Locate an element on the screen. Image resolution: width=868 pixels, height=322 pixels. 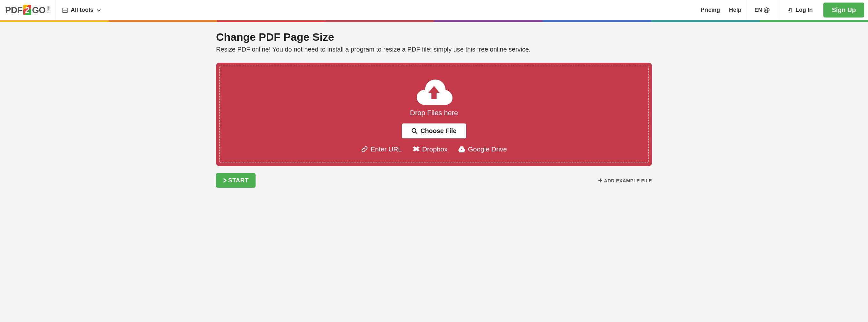
add-example-label: ADD EXAMPLE FILE is located at coordinates (628, 181).